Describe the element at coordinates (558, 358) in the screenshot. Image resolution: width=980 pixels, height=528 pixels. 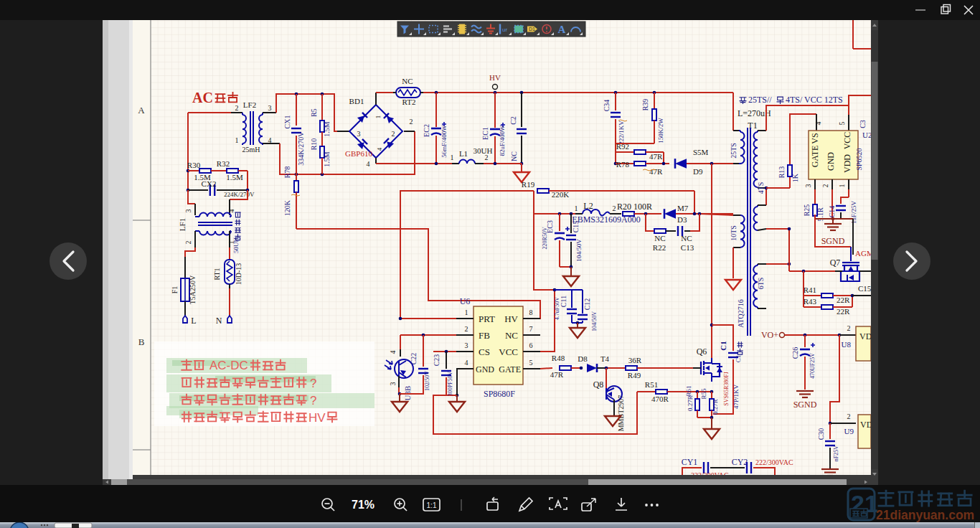
I see `svg-text: R48` at that location.